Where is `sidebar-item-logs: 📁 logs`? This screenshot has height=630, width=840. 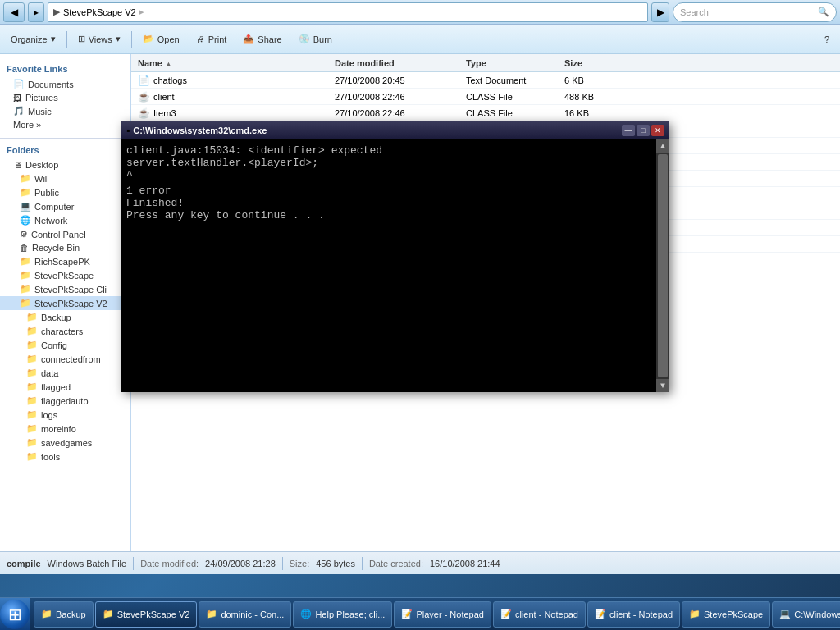
sidebar-item-logs: 📁 logs is located at coordinates (66, 415).